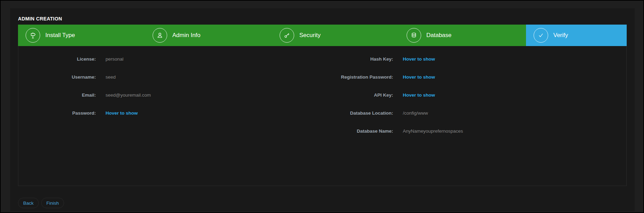 The image size is (644, 213). I want to click on summary-row-database-name: Database Name: AnyNameyouprefernospaces, so click(475, 133).